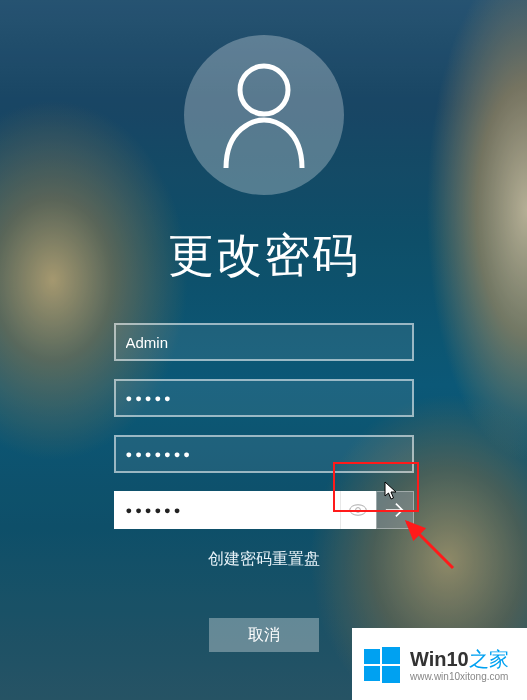 The width and height of the screenshot is (527, 700). Describe the element at coordinates (264, 256) in the screenshot. I see `page-title: 更改密码` at that location.